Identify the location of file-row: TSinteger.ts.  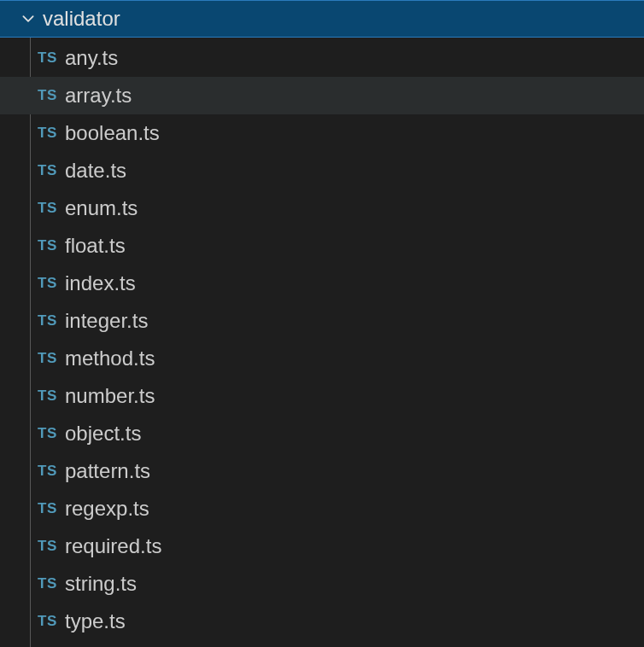
(322, 321).